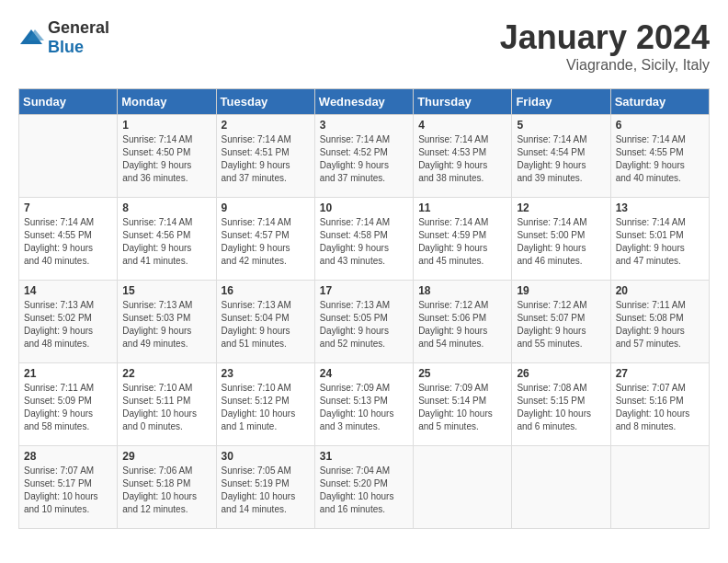  What do you see at coordinates (266, 159) in the screenshot?
I see `day-content: Sunrise: 7:14 AM Sunset: 4:51 PM Dayligh…` at bounding box center [266, 159].